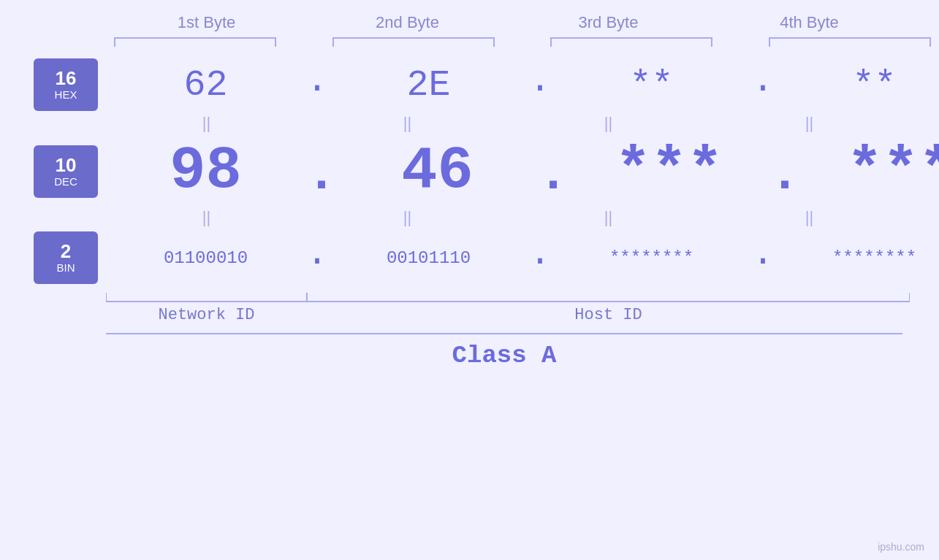  What do you see at coordinates (522, 42) in the screenshot?
I see `top-bracket-row` at bounding box center [522, 42].